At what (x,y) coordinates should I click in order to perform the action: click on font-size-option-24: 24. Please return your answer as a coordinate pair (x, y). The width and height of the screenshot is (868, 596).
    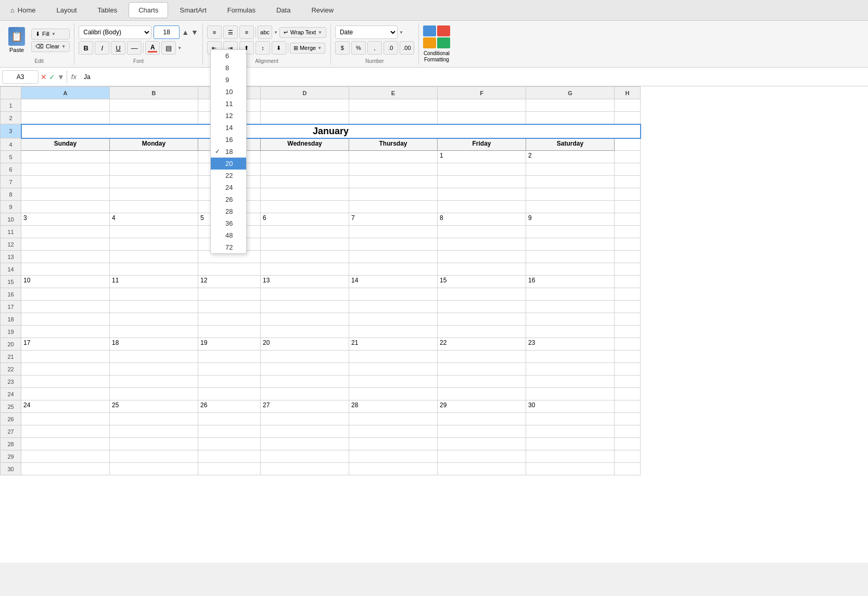
    Looking at the image, I should click on (228, 187).